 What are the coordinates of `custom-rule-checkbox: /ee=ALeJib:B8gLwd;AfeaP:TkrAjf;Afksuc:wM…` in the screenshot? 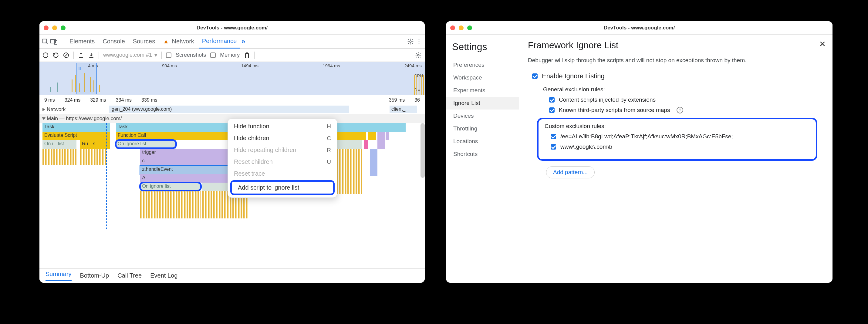 It's located at (681, 136).